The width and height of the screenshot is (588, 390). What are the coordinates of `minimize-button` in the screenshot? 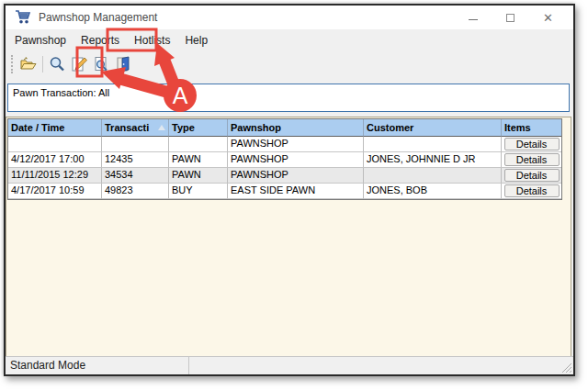 It's located at (472, 18).